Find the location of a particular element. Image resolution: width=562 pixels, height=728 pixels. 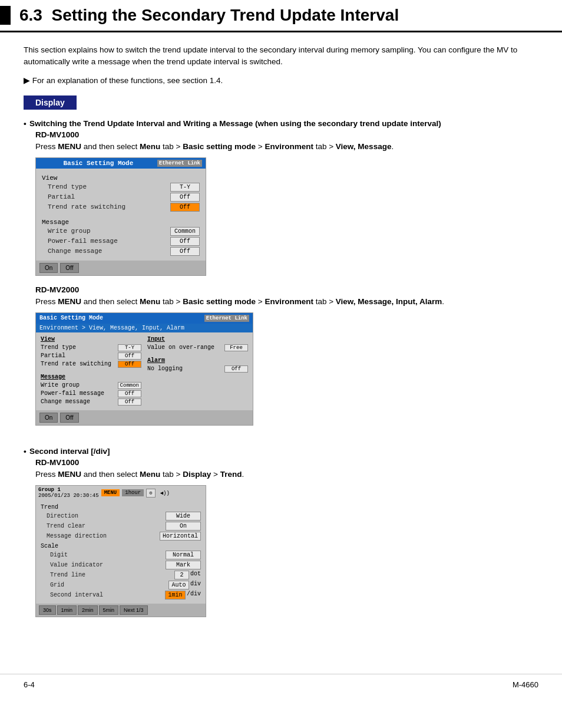

mv2000-on-btn: On is located at coordinates (48, 417).